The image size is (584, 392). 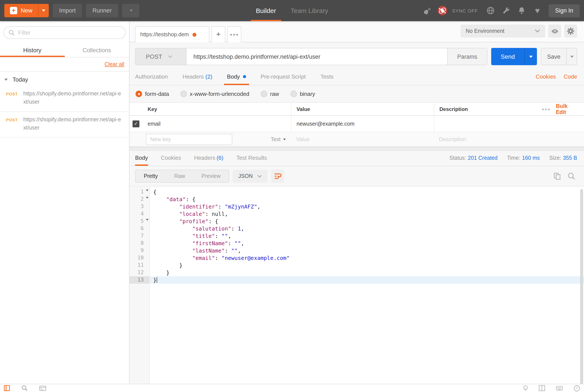 What do you see at coordinates (542, 388) in the screenshot?
I see `two-pane-view-button` at bounding box center [542, 388].